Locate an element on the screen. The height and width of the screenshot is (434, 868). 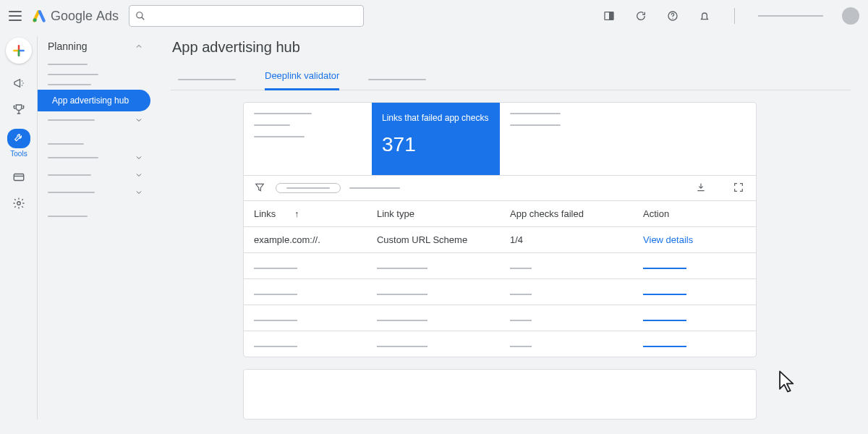
avatar is located at coordinates (851, 16).